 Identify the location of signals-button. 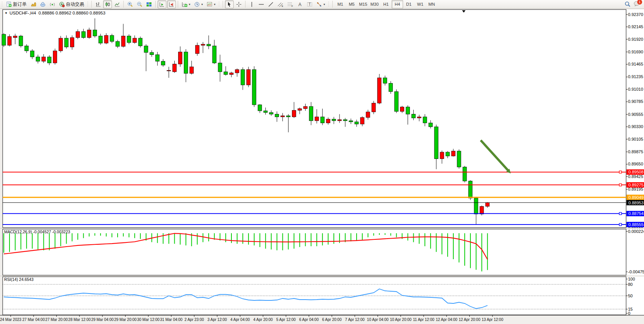
(53, 5).